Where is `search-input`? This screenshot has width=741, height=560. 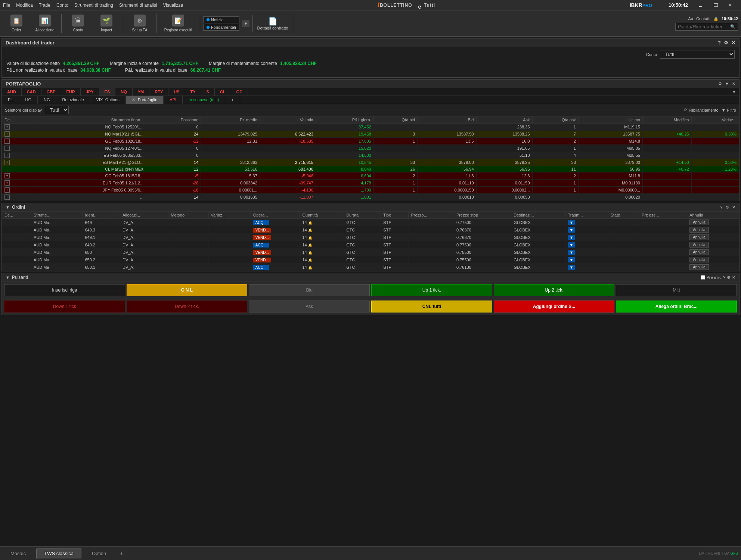 search-input is located at coordinates (704, 27).